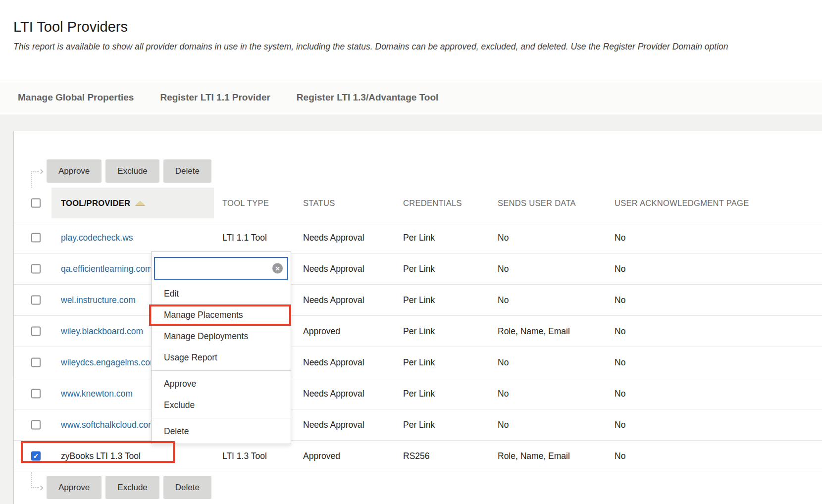 Image resolution: width=822 pixels, height=504 pixels. I want to click on provider-cell: wiley.blackboard.com, so click(102, 332).